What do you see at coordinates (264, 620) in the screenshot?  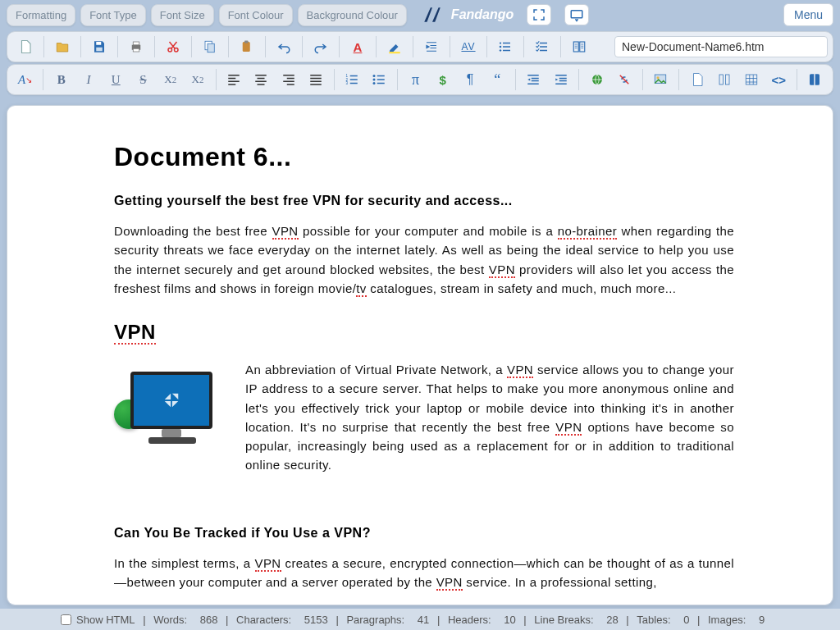 I see `chars-label: Characters:` at bounding box center [264, 620].